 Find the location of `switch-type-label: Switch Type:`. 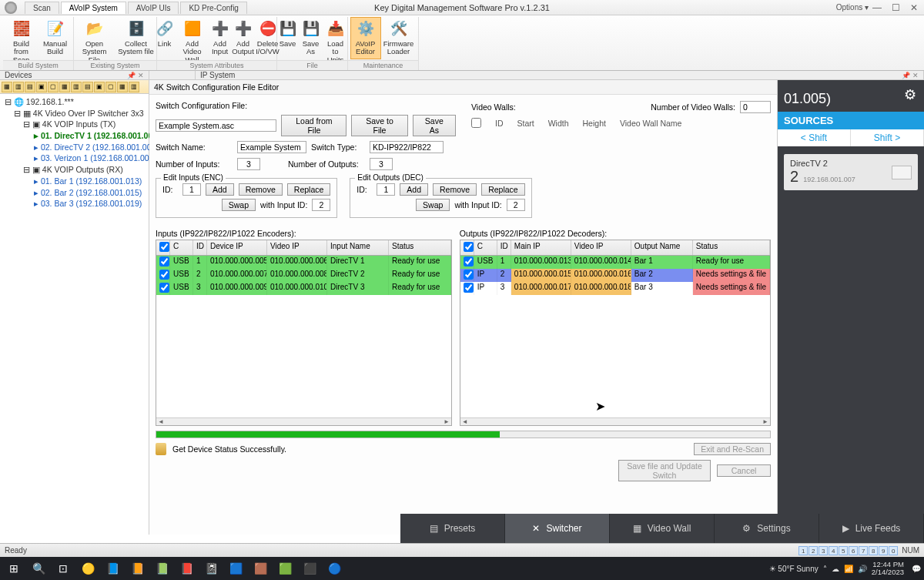

switch-type-label: Switch Type: is located at coordinates (338, 147).